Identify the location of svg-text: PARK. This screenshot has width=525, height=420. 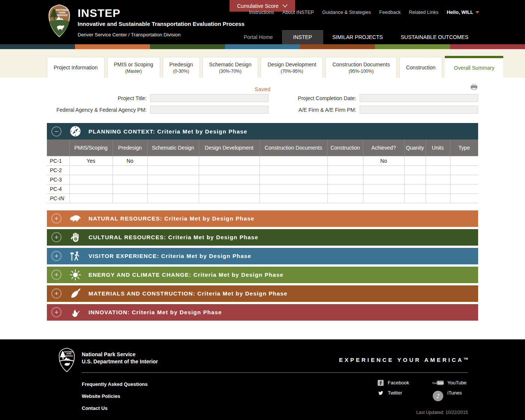
(69, 354).